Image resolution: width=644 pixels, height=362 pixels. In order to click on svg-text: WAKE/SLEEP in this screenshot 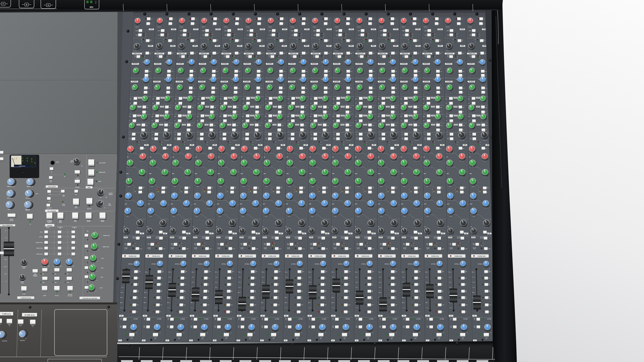, I will do `click(102, 172)`.